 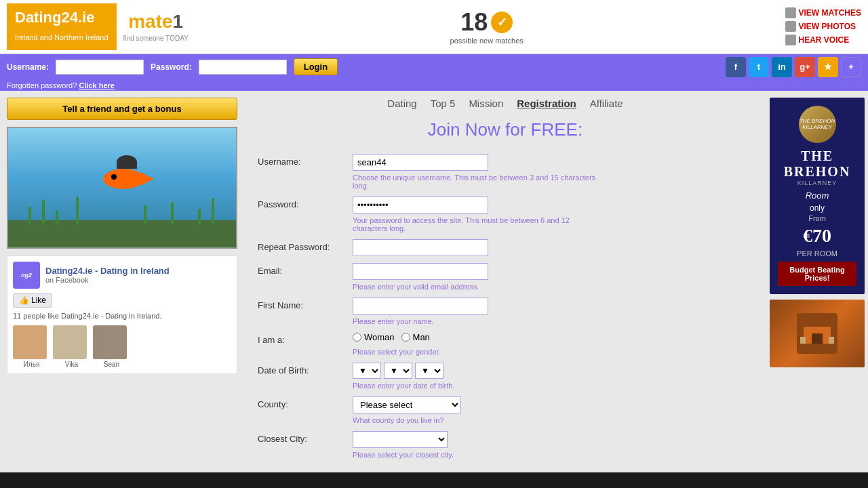 I want to click on hear-voice-link: HEAR VOICE, so click(x=823, y=40).